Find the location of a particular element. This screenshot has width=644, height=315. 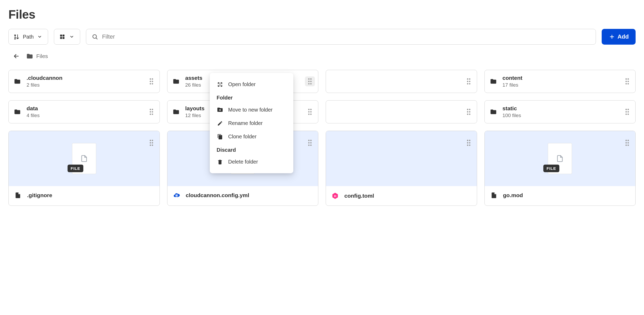

folder-meta: 12 files is located at coordinates (195, 116).